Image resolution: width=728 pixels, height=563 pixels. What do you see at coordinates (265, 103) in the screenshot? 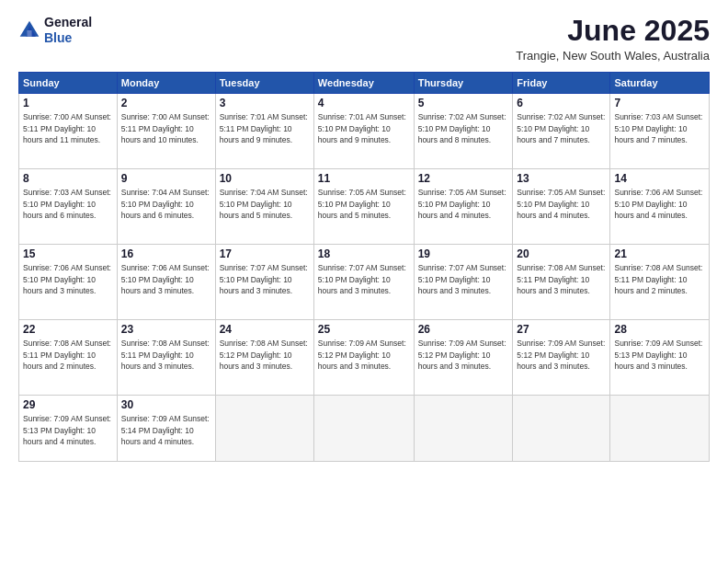
I see `day-number: 3` at bounding box center [265, 103].